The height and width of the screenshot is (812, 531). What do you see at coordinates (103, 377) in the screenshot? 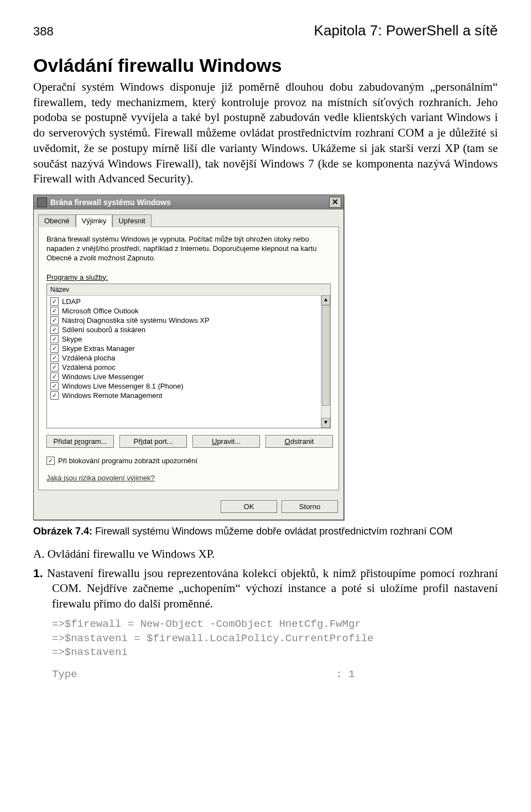
I see `list-item-label: Windows Live Messenger` at bounding box center [103, 377].